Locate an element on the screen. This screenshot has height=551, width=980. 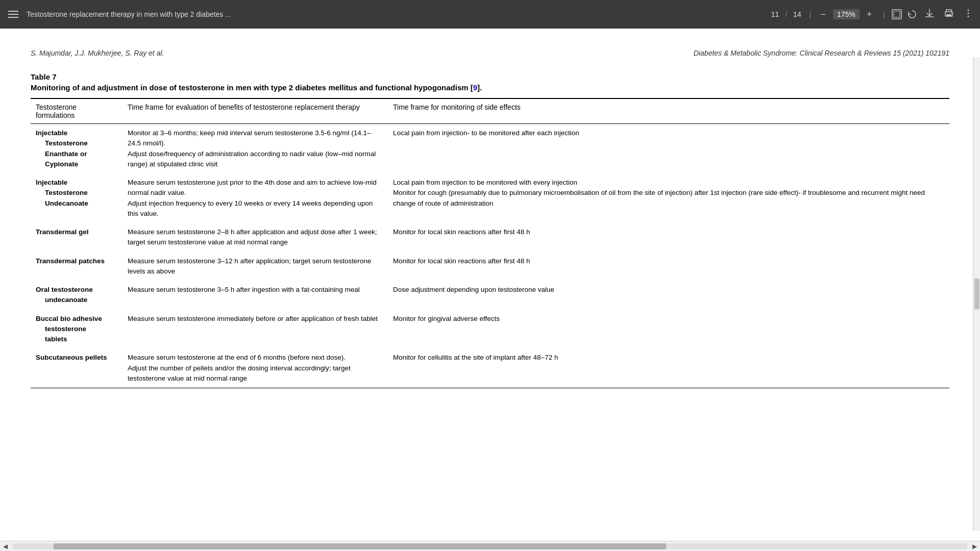
download-button is located at coordinates (929, 14).